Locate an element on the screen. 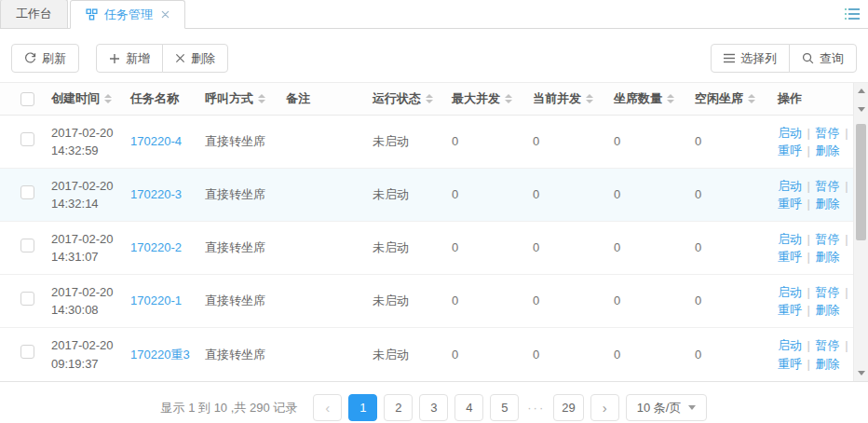 The height and width of the screenshot is (423, 868). query-button: 查询 is located at coordinates (823, 58).